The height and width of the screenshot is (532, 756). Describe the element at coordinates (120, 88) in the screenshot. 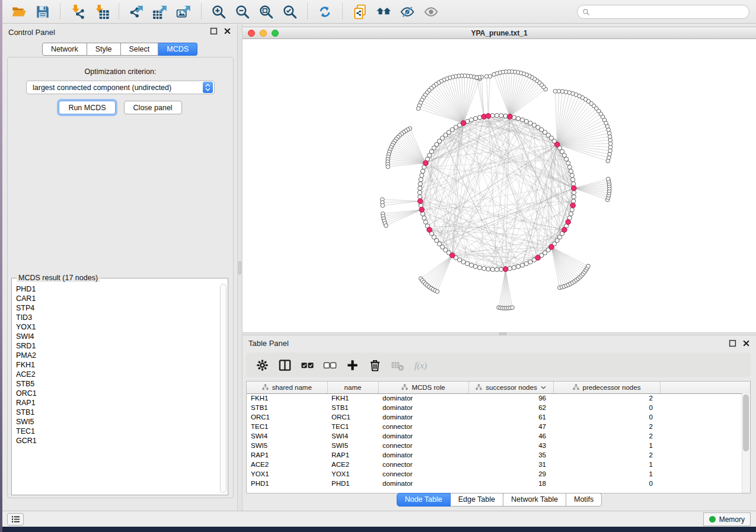

I see `optimization-criterion-select: largest connected component (undirected)` at that location.